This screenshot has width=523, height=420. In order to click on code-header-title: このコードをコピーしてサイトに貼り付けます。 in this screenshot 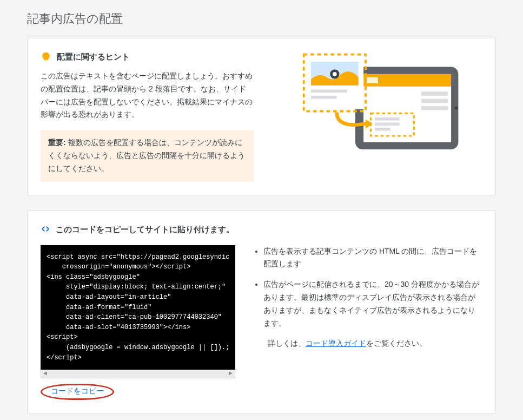, I will do `click(145, 229)`.